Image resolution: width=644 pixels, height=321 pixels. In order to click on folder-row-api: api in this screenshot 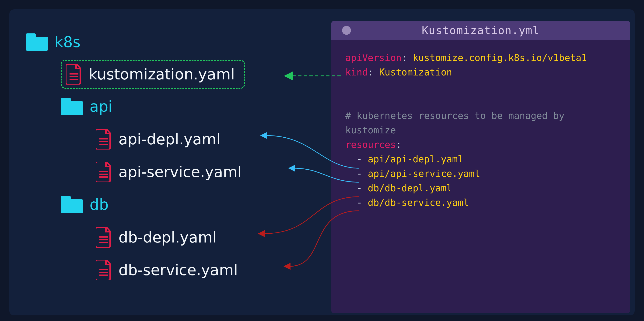, I will do `click(136, 107)`.